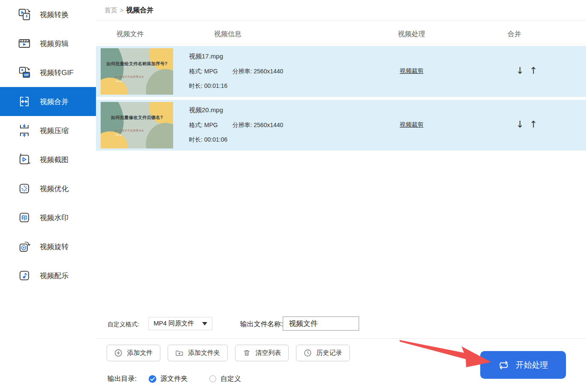  What do you see at coordinates (211, 125) in the screenshot?
I see `format-value: MPG` at bounding box center [211, 125].